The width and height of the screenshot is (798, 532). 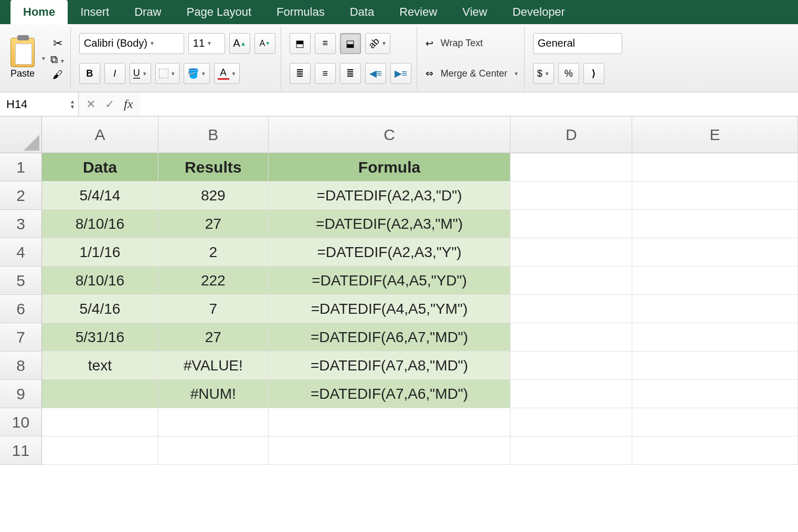 I want to click on row-header-4: 4, so click(x=21, y=252).